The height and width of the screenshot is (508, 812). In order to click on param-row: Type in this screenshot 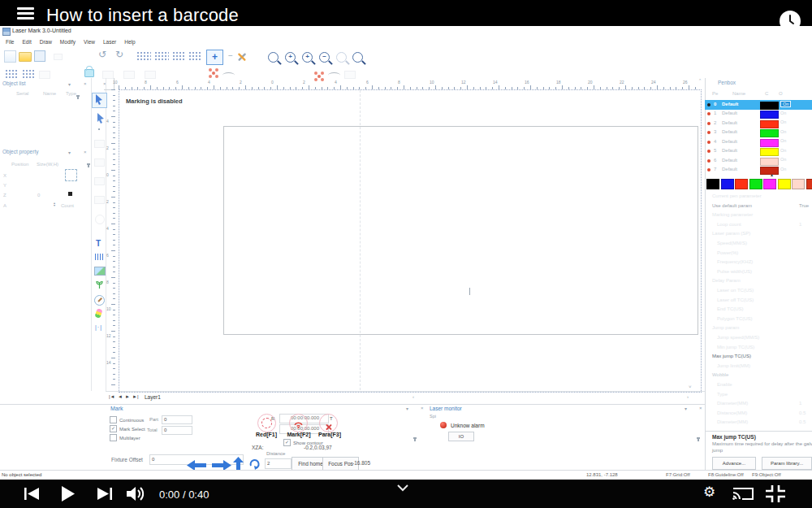, I will do `click(758, 395)`.